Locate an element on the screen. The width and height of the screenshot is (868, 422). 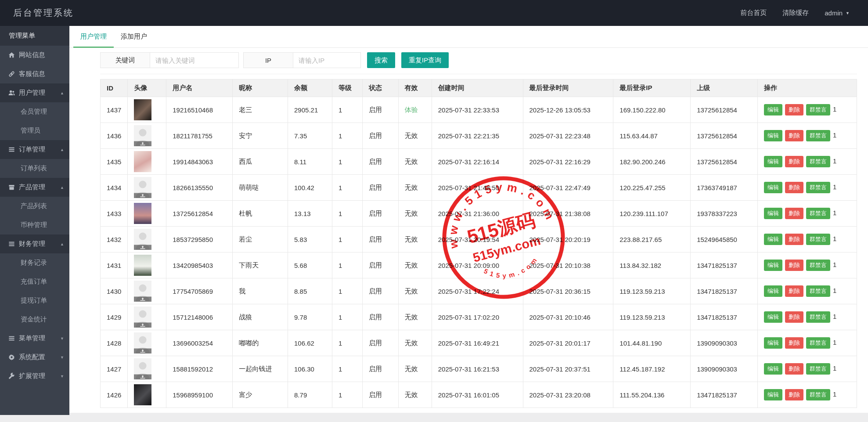
table-header-row: ID头像用户名昵称余额等级状态有效创建时间最后登录时间最后登录IP上级操作 is located at coordinates (479, 88).